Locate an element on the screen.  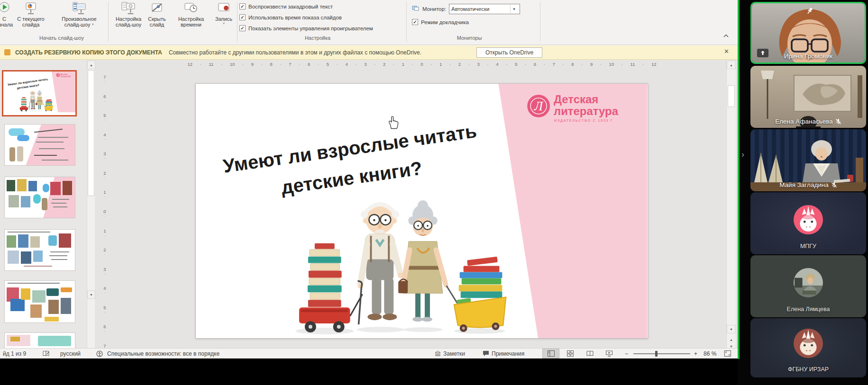
monitor-label: Монитор: is located at coordinates (434, 9).